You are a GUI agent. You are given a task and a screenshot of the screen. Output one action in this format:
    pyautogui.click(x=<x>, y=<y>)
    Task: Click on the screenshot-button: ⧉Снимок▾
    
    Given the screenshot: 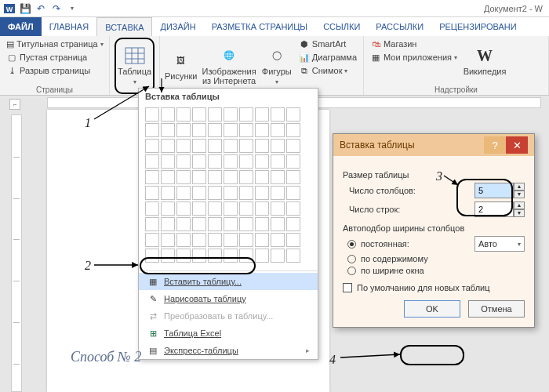 What is the action you would take?
    pyautogui.click(x=328, y=71)
    